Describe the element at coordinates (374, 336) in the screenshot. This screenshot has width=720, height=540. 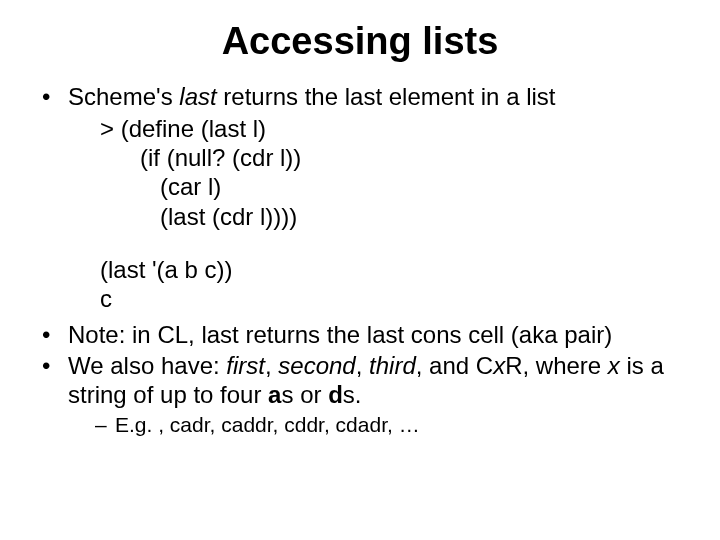
I see `bullet-2-text: Note: in CL, last returns the last cons …` at that location.